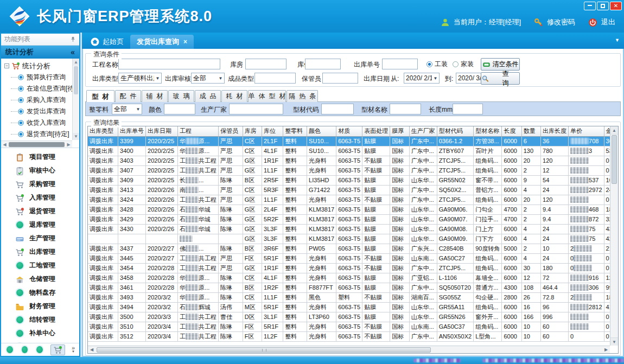 The height and width of the screenshot is (364, 624). What do you see at coordinates (423, 131) in the screenshot?
I see `column-header: 生产厂家` at bounding box center [423, 131].